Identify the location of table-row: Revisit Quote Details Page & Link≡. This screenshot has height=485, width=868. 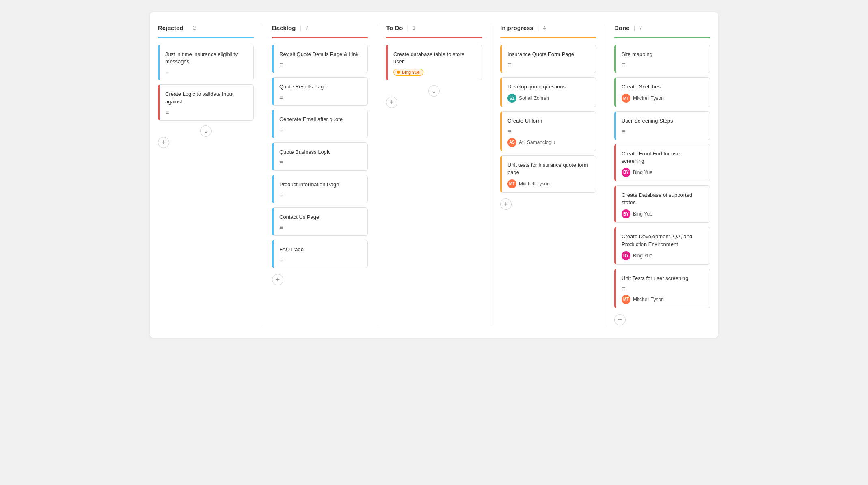
(320, 59).